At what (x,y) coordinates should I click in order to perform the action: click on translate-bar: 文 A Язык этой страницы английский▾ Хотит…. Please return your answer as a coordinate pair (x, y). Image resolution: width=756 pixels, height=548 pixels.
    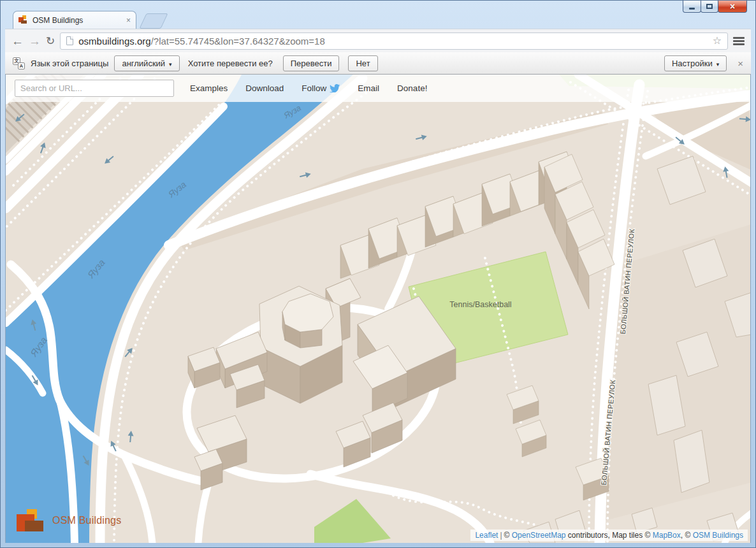
    Looking at the image, I should click on (378, 64).